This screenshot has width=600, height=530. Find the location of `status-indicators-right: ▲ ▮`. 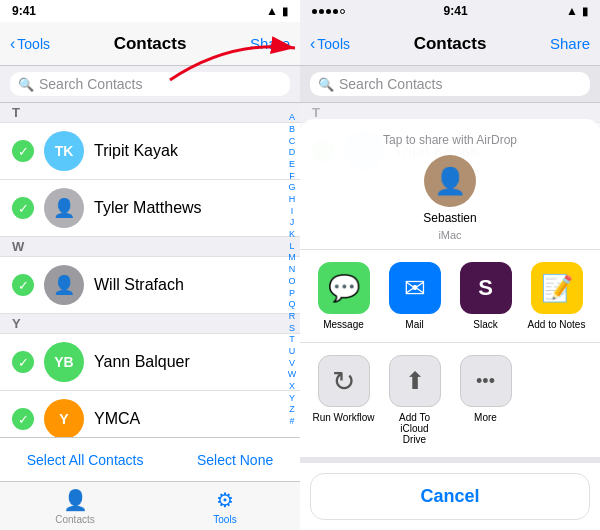

status-indicators-right: ▲ ▮ is located at coordinates (577, 11).